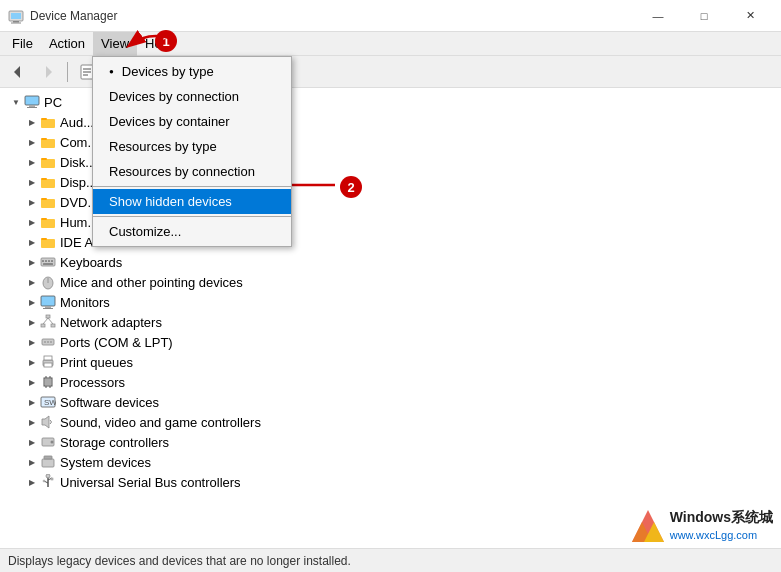 Image resolution: width=781 pixels, height=572 pixels. What do you see at coordinates (48, 222) in the screenshot?
I see `folder-icon-human` at bounding box center [48, 222].